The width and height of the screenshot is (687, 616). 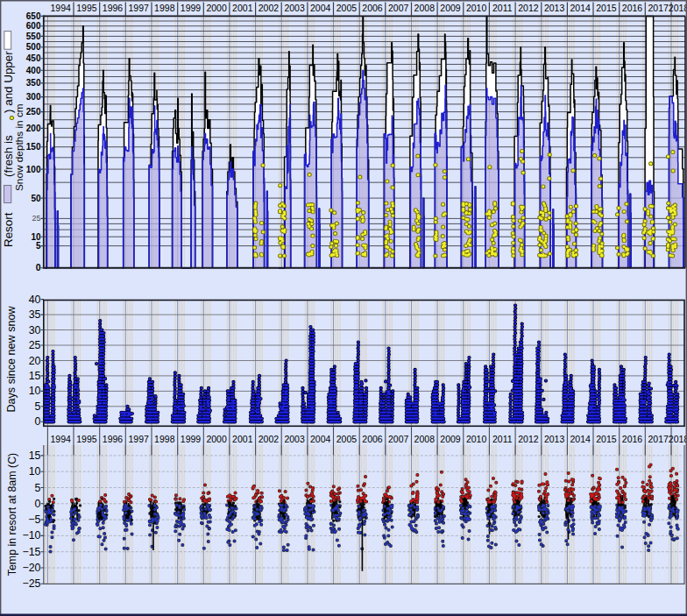 What do you see at coordinates (33, 37) in the screenshot?
I see `svg-text: 550` at bounding box center [33, 37].